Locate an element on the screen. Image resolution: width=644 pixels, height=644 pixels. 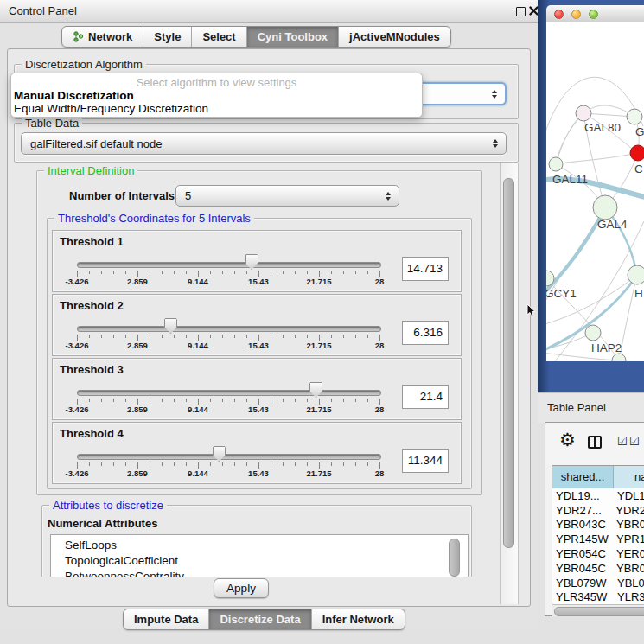
tab-discretize-data: Discretize Data is located at coordinates (260, 619).